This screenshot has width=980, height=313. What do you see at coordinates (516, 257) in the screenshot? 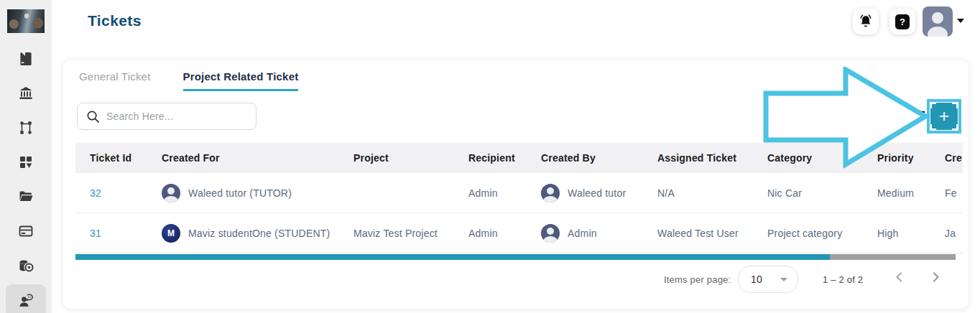
I see `horizontal-scrollbar` at bounding box center [516, 257].